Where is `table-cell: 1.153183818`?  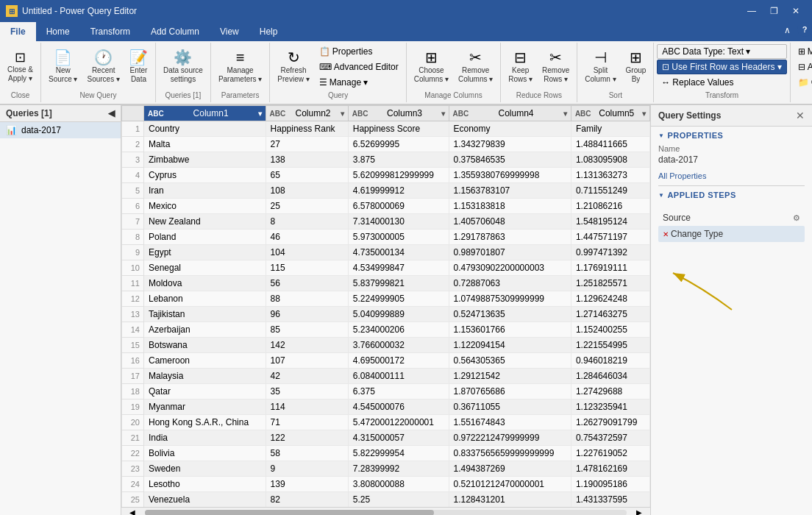
table-cell: 1.153183818 is located at coordinates (510, 206).